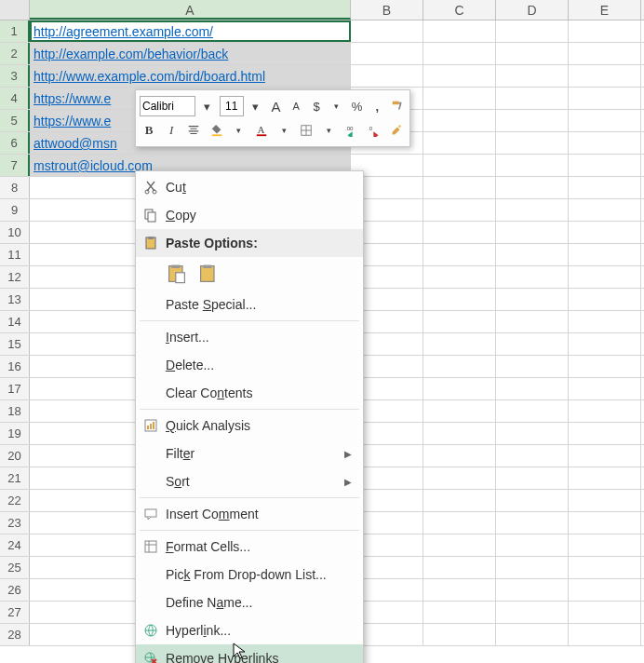  Describe the element at coordinates (532, 166) in the screenshot. I see `cell-D7` at that location.